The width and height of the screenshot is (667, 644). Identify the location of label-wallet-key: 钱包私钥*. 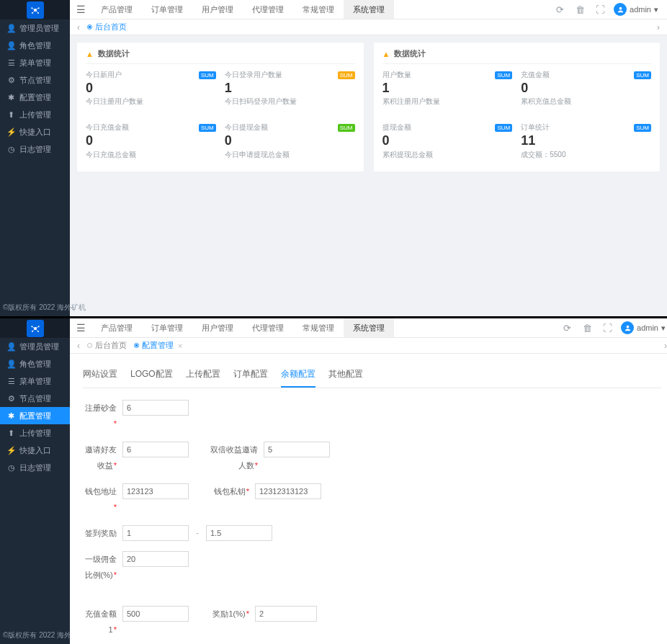
(228, 491).